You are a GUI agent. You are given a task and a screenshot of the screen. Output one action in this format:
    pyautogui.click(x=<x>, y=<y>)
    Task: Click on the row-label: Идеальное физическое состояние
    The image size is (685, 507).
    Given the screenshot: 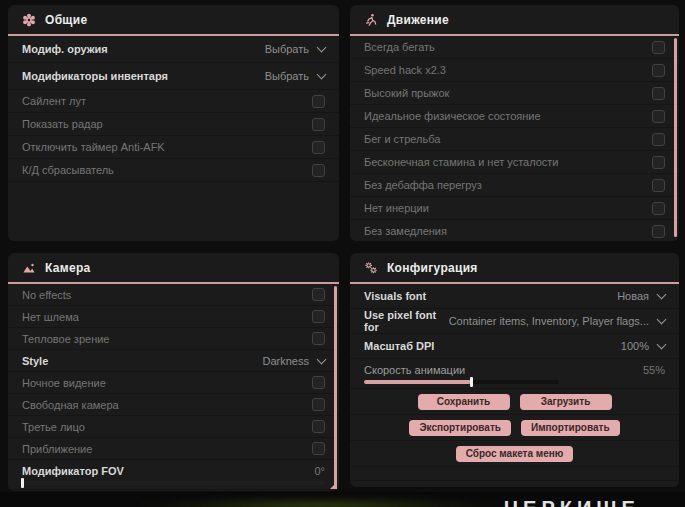 What is the action you would take?
    pyautogui.click(x=452, y=116)
    